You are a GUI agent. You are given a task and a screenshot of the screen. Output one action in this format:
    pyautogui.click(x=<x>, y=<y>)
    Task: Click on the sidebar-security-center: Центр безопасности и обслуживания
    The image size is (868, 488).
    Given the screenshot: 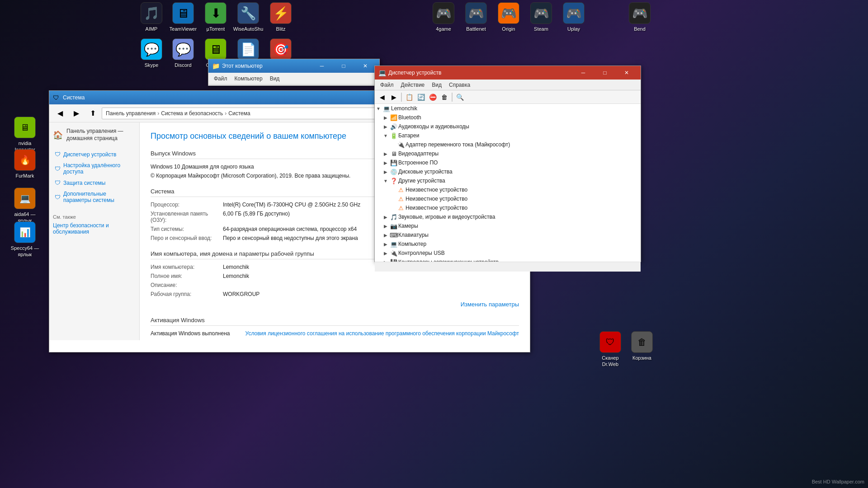 What is the action you would take?
    pyautogui.click(x=94, y=229)
    